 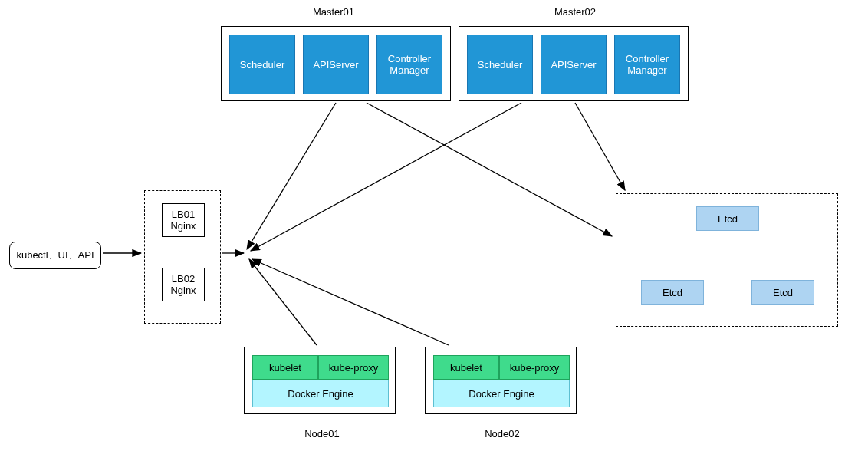 What do you see at coordinates (262, 64) in the screenshot?
I see `master01-scheduler-label: Scheduler` at bounding box center [262, 64].